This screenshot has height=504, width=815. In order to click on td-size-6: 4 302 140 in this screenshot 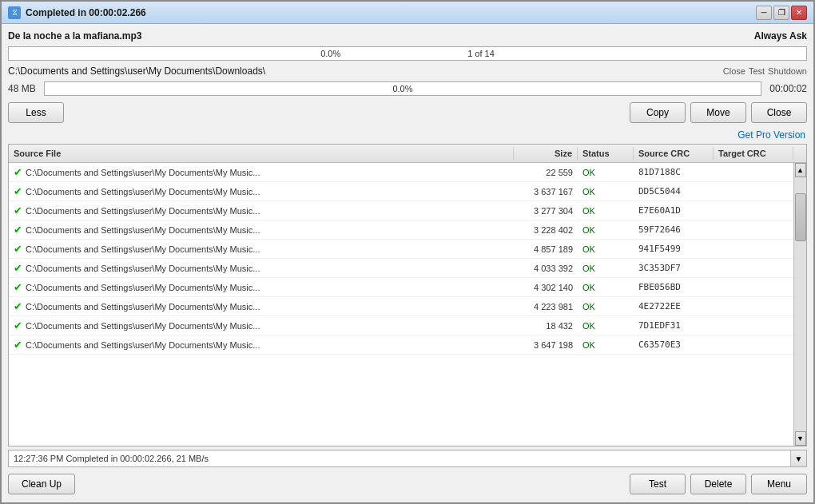, I will do `click(546, 288)`.